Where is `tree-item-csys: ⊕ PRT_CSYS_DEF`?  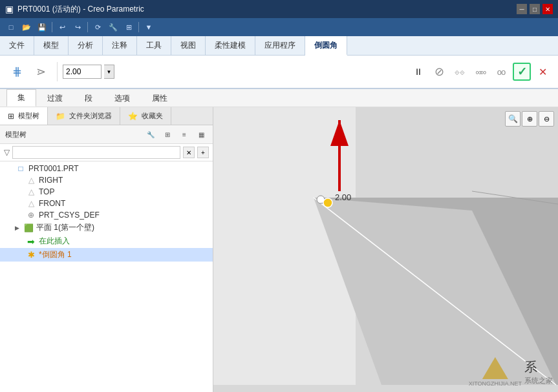
tree-item-csys: ⊕ PRT_CSYS_DEF is located at coordinates (106, 215).